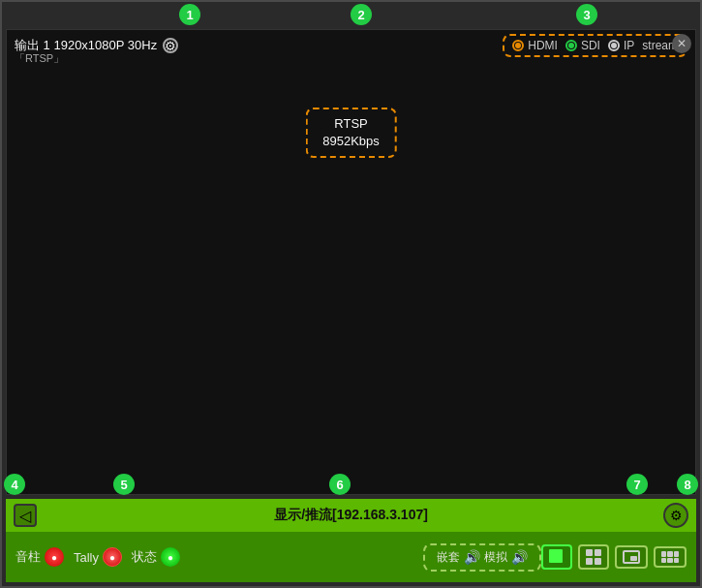 The image size is (702, 588). Describe the element at coordinates (351, 515) in the screenshot. I see `status-bar-text: 显示/推流[192.168.3.107]` at that location.